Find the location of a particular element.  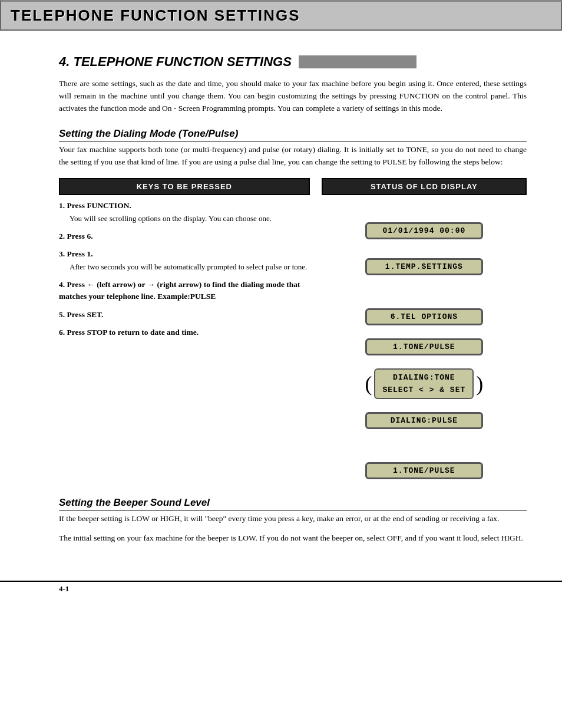

step-2: 2. Press 6. is located at coordinates (184, 236).